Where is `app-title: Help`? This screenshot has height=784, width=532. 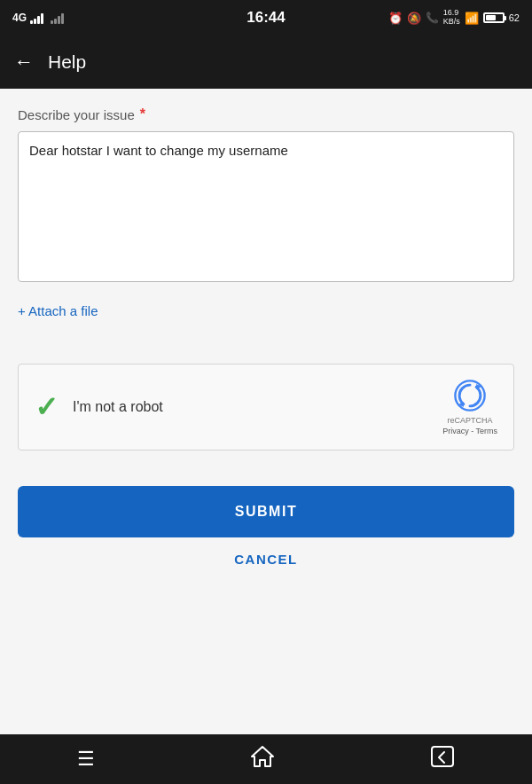
app-title: Help is located at coordinates (67, 62).